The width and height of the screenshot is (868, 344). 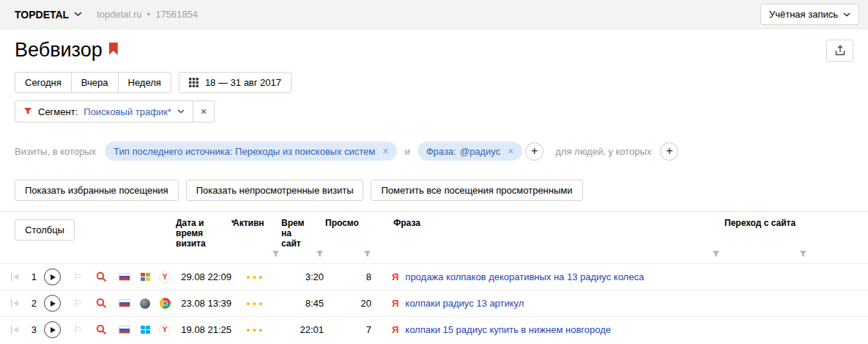 I want to click on search-phrase-link: колпаки радиус 13 артикул, so click(x=464, y=304).